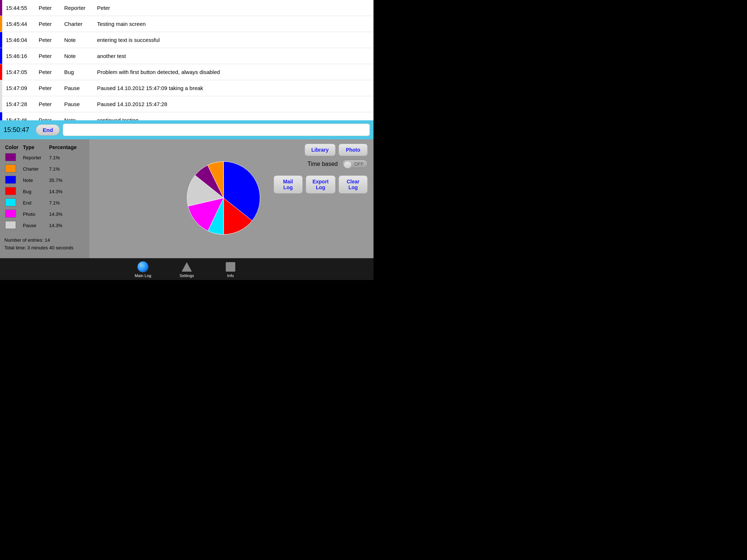  I want to click on log-type: Reporter, so click(81, 8).